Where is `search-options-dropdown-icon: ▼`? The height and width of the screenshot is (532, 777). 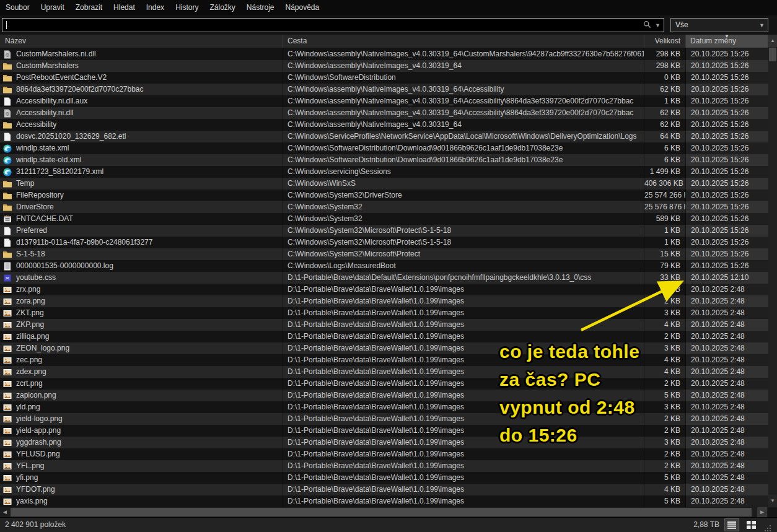
search-options-dropdown-icon: ▼ is located at coordinates (658, 26).